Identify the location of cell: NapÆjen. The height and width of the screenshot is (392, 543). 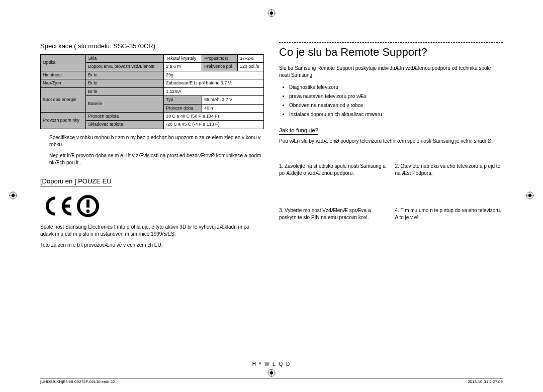
(63, 83).